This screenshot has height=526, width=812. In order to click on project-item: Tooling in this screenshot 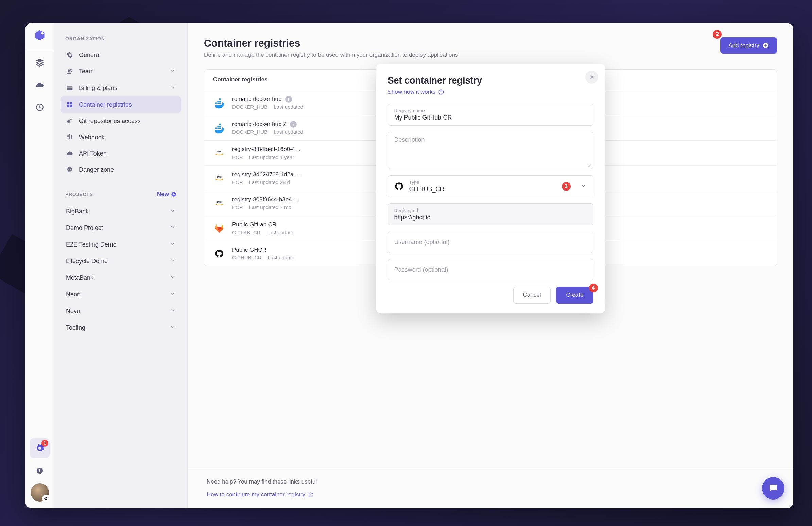, I will do `click(121, 328)`.